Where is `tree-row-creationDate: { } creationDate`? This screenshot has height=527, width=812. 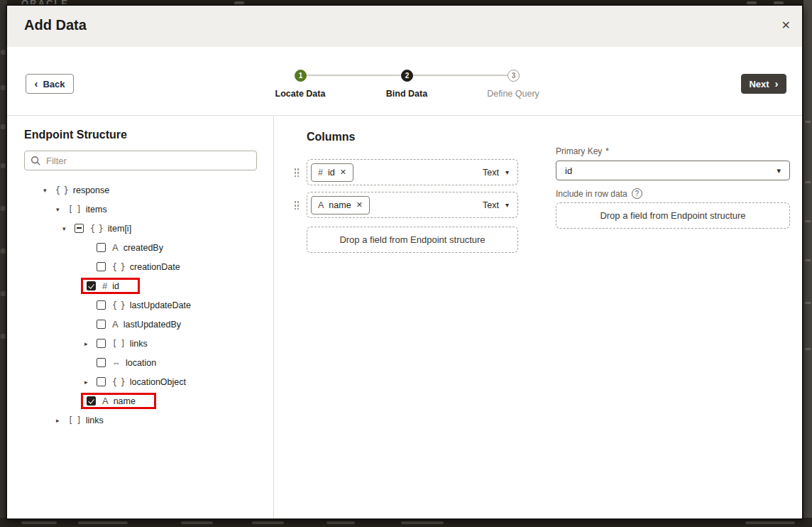
tree-row-creationDate: { } creationDate is located at coordinates (179, 267).